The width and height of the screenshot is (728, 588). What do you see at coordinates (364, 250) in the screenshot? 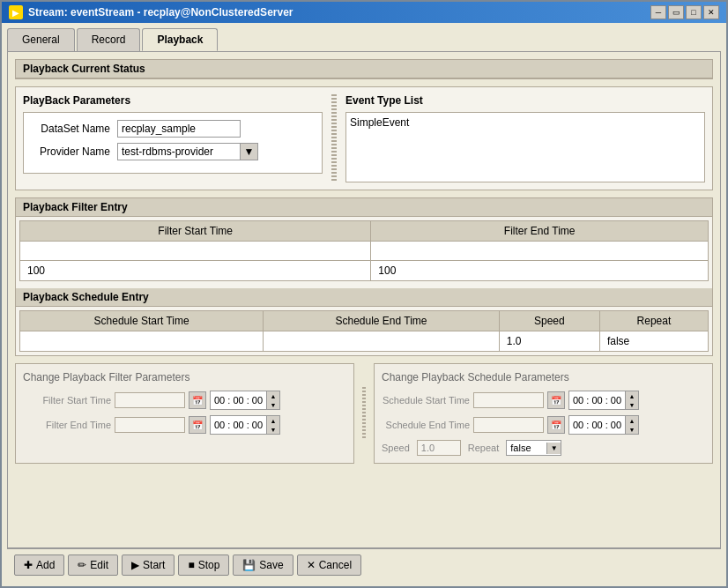
I see `filter-table-wrap: Filter Start Time Filter End Time 100` at bounding box center [364, 250].